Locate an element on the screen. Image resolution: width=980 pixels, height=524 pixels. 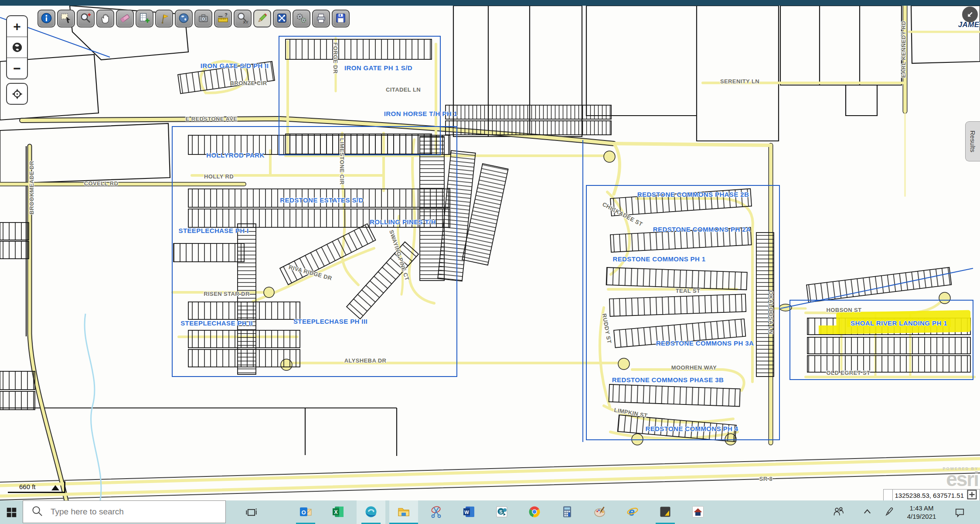
taskbar-app-edge is located at coordinates (371, 512).